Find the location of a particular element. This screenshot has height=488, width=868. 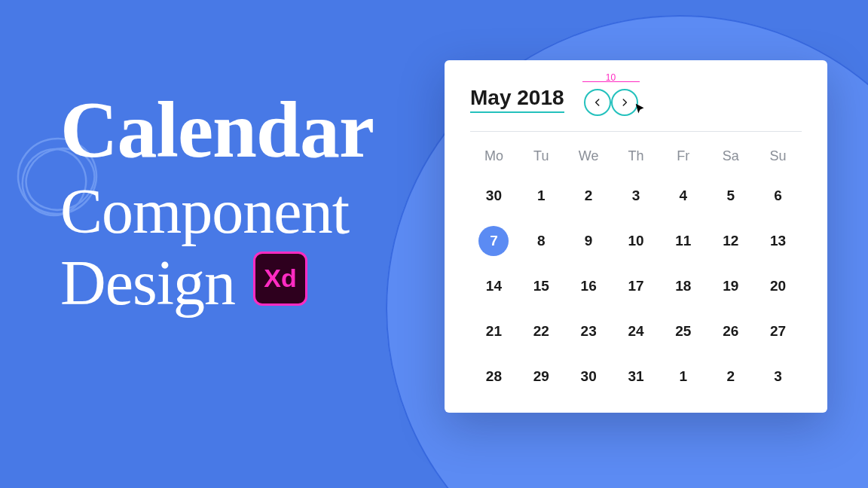

weekday-label: Mo is located at coordinates (494, 157).